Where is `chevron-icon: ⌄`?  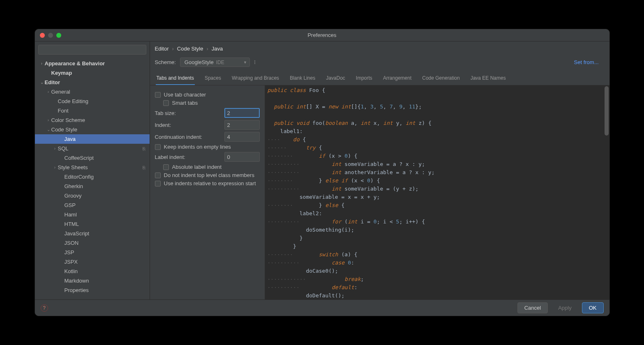
chevron-icon: ⌄ is located at coordinates (48, 130).